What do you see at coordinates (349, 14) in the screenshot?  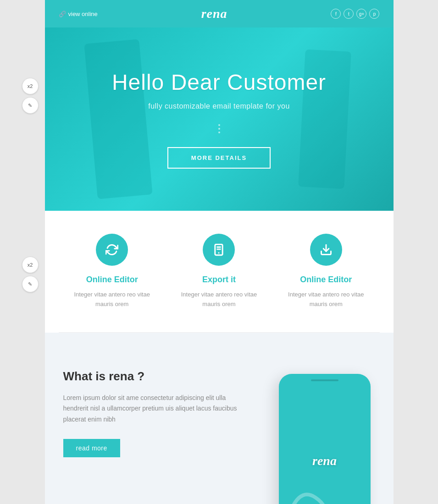 I see `twitter-icon: t` at bounding box center [349, 14].